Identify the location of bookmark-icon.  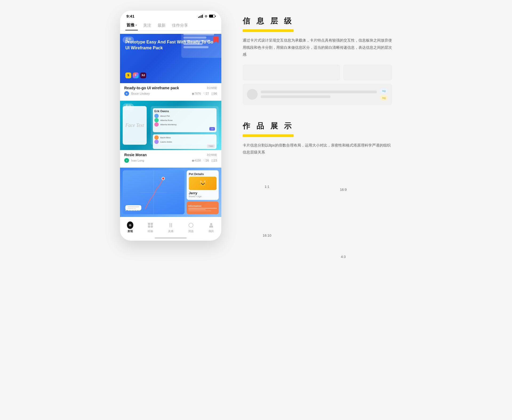
(216, 40).